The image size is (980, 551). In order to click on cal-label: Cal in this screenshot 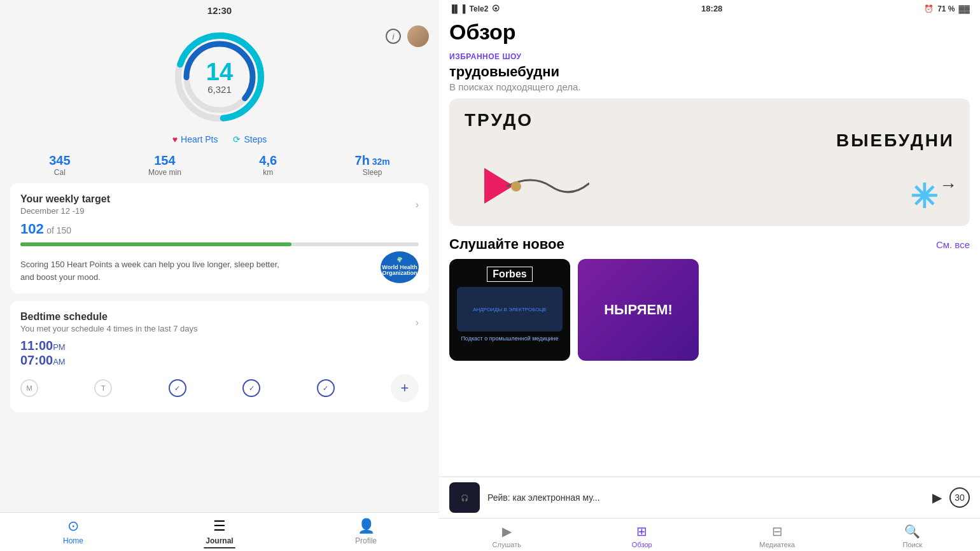, I will do `click(60, 172)`.